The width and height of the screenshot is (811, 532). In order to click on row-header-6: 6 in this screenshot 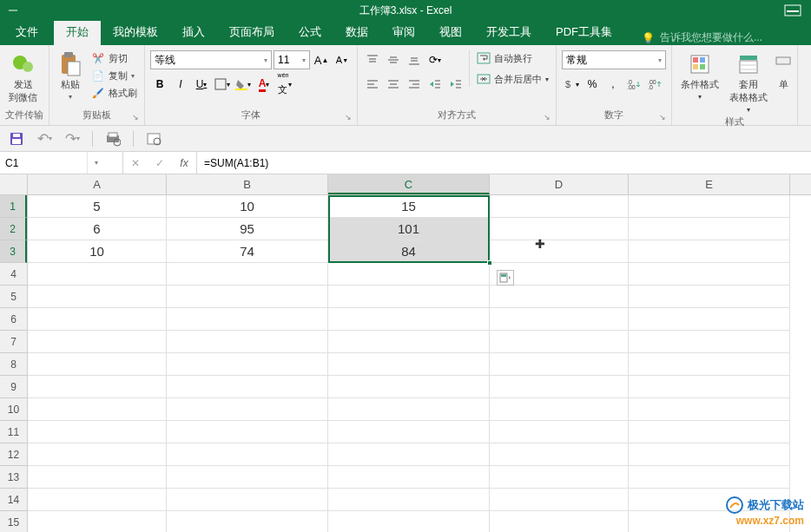, I will do `click(14, 319)`.